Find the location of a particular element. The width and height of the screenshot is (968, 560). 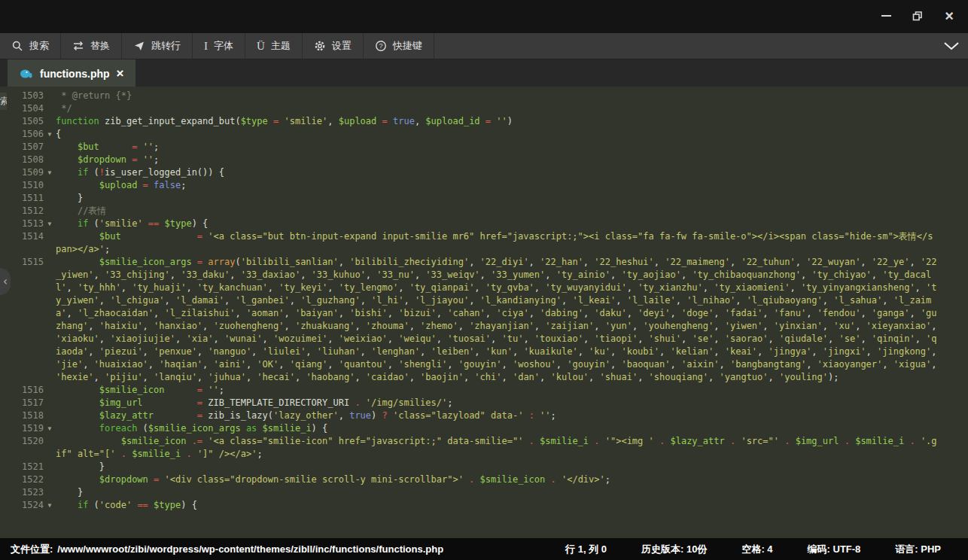

tab-bar: functions.php × is located at coordinates (484, 74).